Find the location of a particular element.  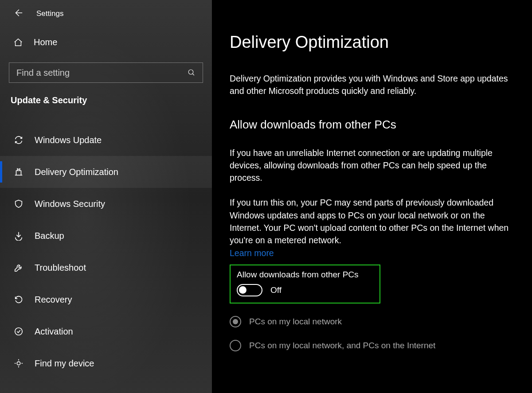

body-paragraph-2: If you turn this on, your PC may send pa… is located at coordinates (374, 222).